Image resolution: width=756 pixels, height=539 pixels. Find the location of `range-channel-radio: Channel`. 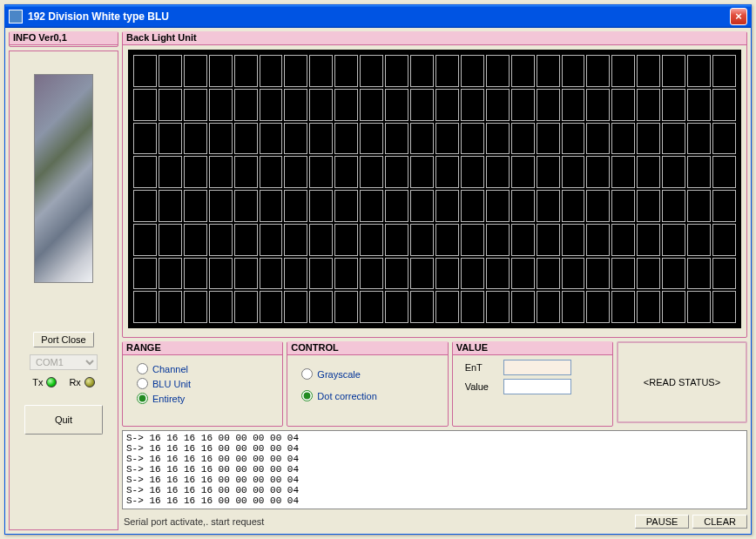

range-channel-radio: Channel is located at coordinates (202, 369).